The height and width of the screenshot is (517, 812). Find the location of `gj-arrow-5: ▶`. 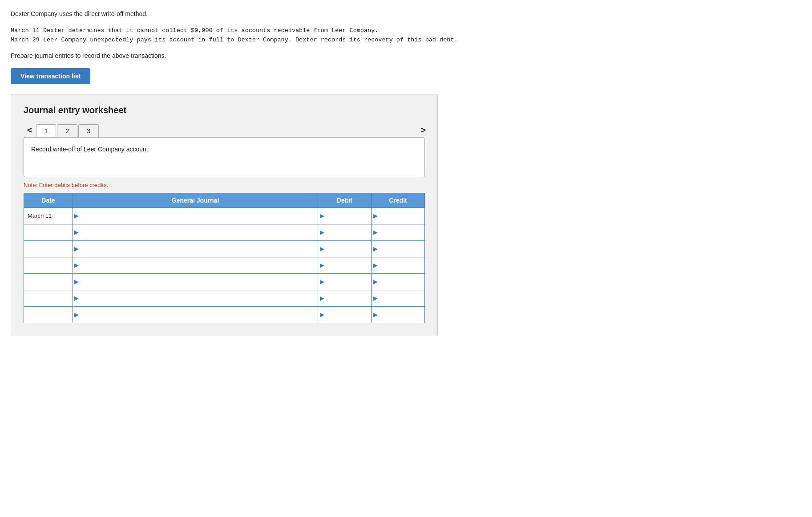

gj-arrow-5: ▶ is located at coordinates (77, 298).